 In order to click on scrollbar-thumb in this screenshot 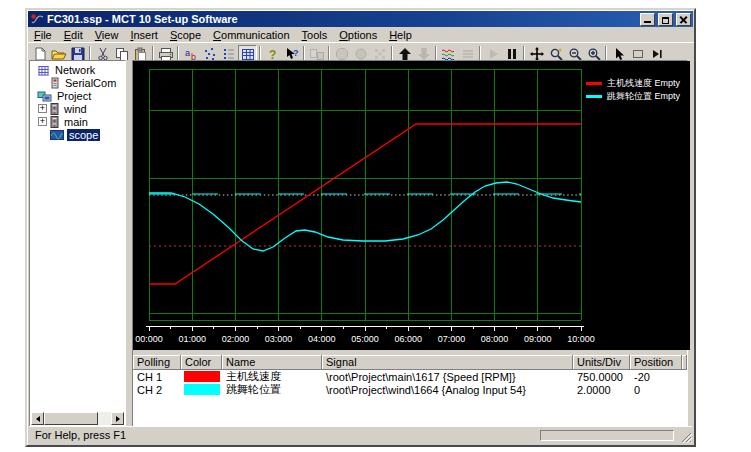, I will do `click(71, 418)`.